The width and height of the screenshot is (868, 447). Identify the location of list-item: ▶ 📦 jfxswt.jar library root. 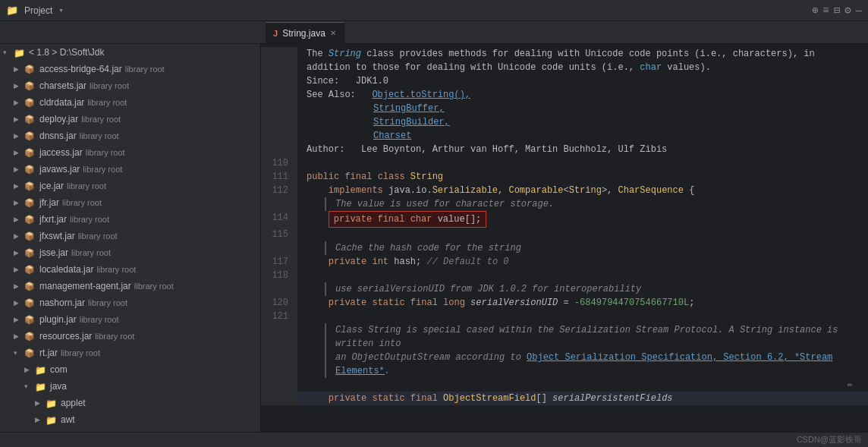
(131, 236).